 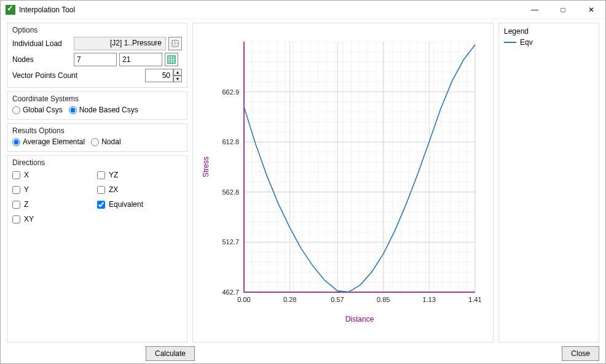 What do you see at coordinates (97, 131) in the screenshot?
I see `results-title: Results Options` at bounding box center [97, 131].